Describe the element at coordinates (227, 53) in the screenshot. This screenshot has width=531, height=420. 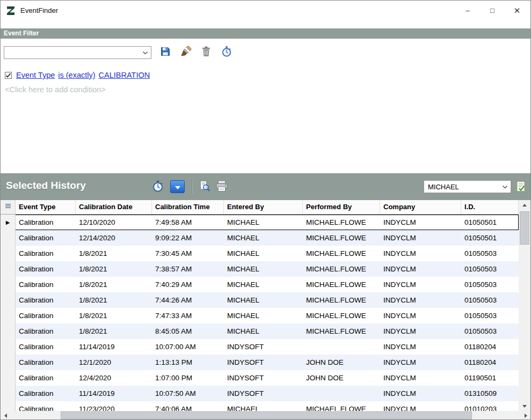
I see `run-filter-button` at that location.